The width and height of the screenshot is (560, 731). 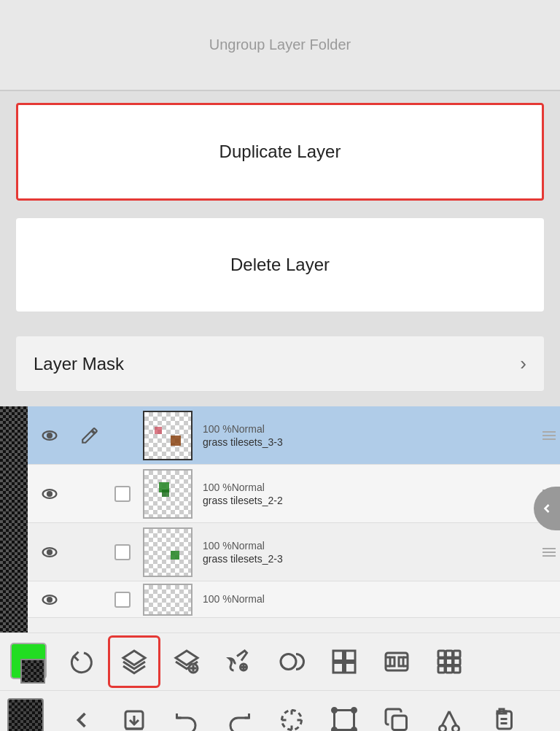 I want to click on layer-row-2-2: 100 %Normal grass tilesets_2-2, so click(x=280, y=494).